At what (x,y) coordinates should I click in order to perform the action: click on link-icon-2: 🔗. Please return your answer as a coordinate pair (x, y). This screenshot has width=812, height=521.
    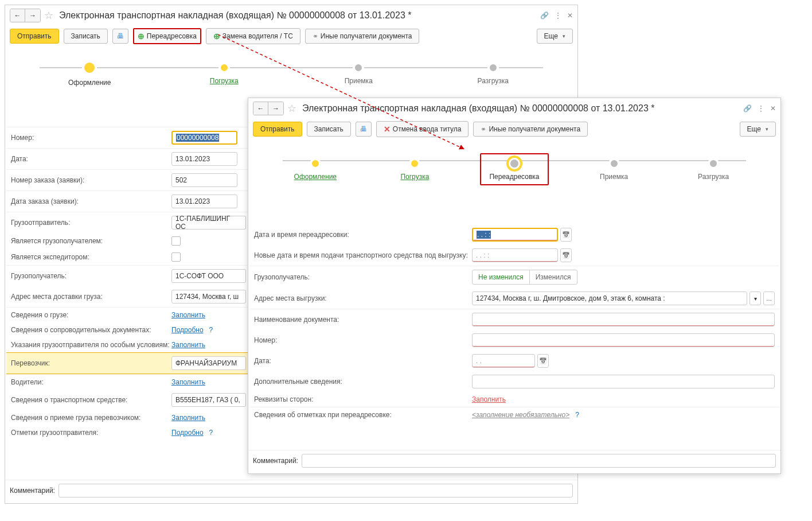
    Looking at the image, I should click on (748, 108).